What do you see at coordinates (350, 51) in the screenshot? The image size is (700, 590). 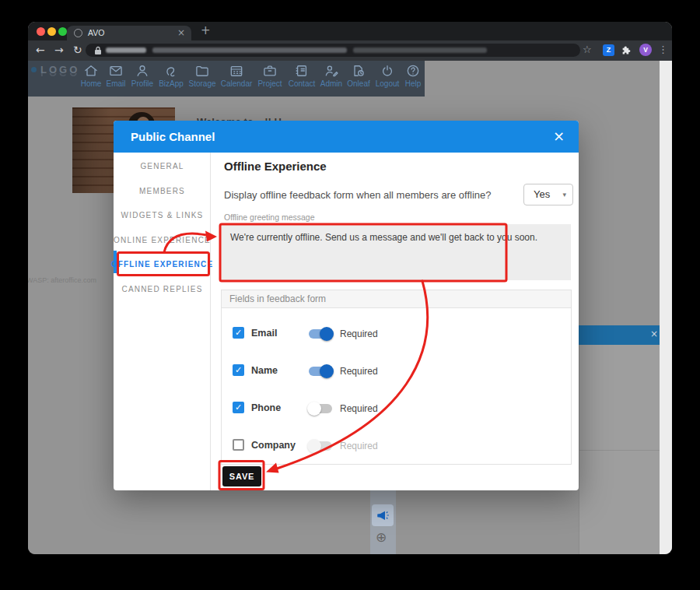 I see `browser-toolbar: ← → ↻ ☆ Z V ⋮` at bounding box center [350, 51].